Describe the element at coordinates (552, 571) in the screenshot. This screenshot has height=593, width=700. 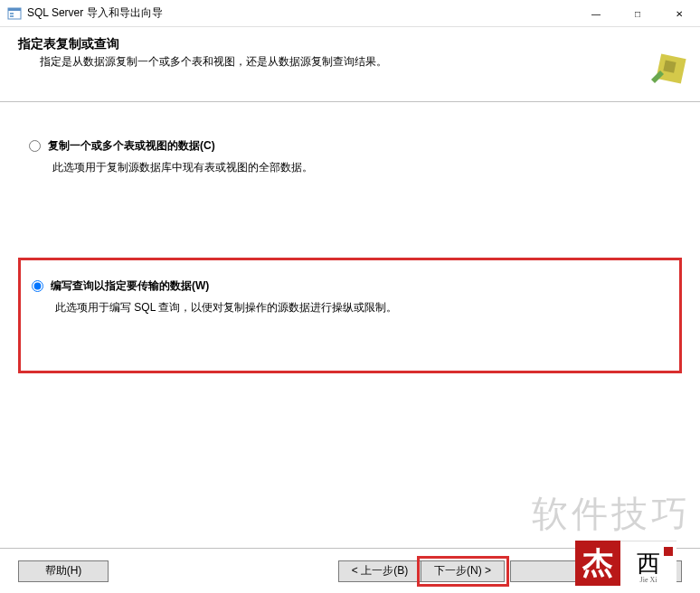
I see `finish-button` at that location.